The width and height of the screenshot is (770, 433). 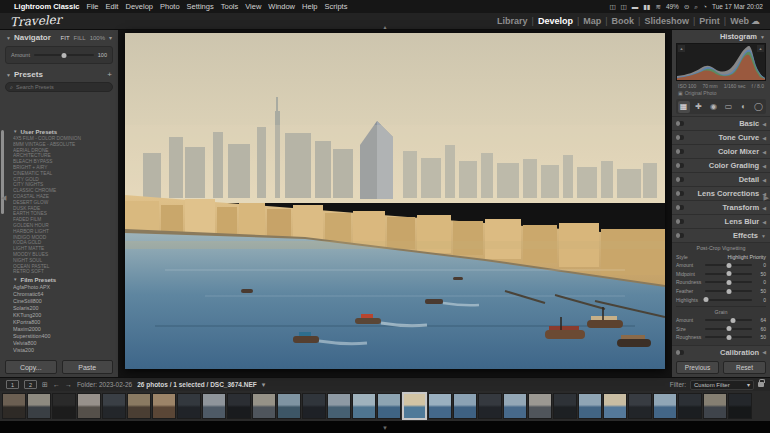 I want to click on menu-item-tools: Tools, so click(x=230, y=6).